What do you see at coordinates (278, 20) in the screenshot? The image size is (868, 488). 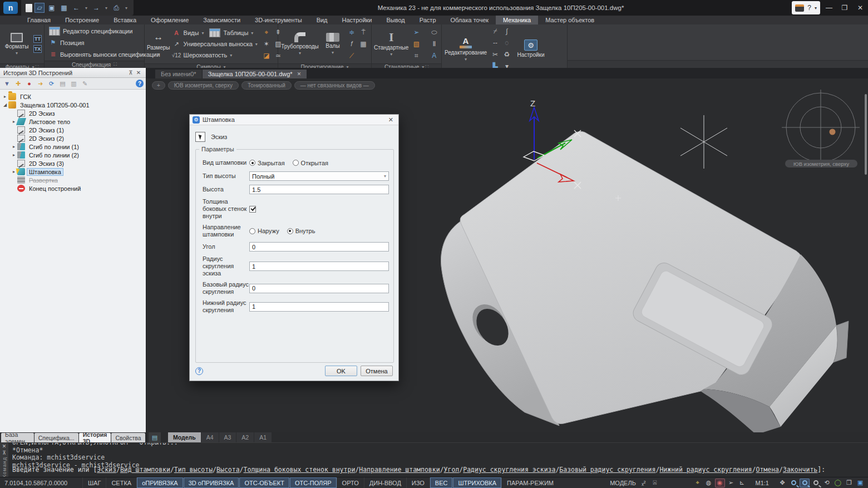 I see `menu-tab-3D-инструменты: 3D-инструменты` at bounding box center [278, 20].